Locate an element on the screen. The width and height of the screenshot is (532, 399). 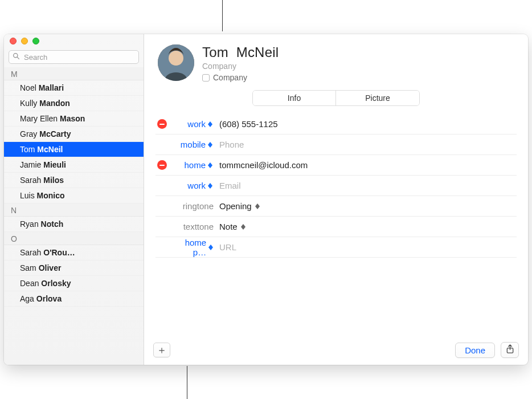
phone-work-label: work is located at coordinates (197, 124).